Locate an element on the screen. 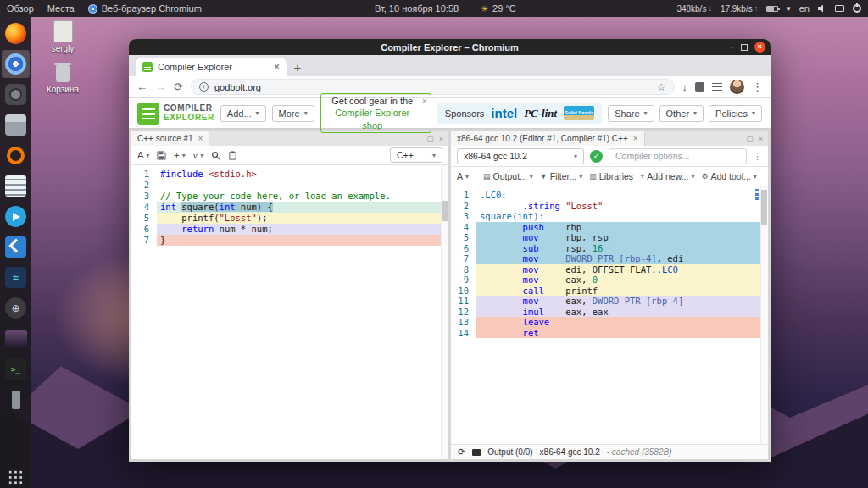  solidsands-logo: Solid Sands is located at coordinates (579, 114).